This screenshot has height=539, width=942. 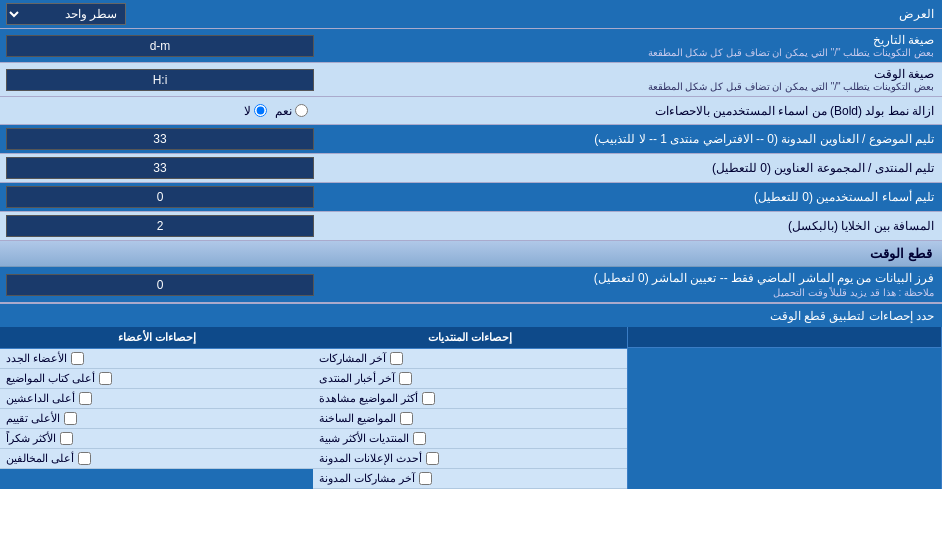 I want to click on forum-stat-label-6: آخر مشاركات المدونة, so click(x=367, y=478).